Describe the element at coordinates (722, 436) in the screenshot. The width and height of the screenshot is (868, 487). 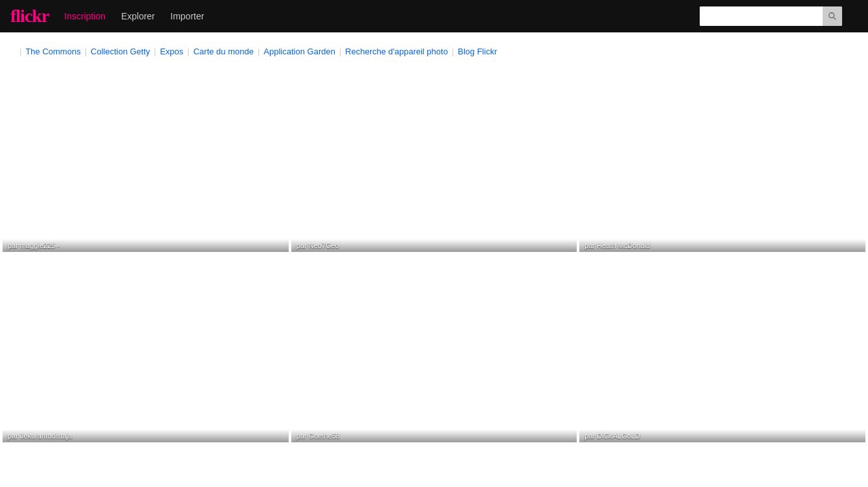
I see `photo-caption-6: par DiGitALGoLD` at that location.